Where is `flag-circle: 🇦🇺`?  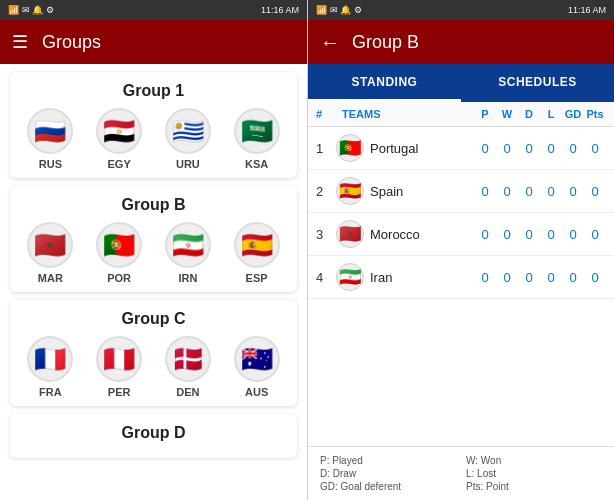
flag-circle: 🇦🇺 is located at coordinates (257, 359).